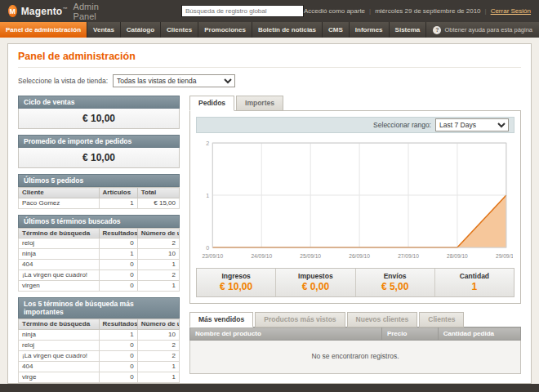 This screenshot has height=392, width=539. Describe the element at coordinates (261, 256) in the screenshot. I see `svg-text: 24/09/10` at that location.